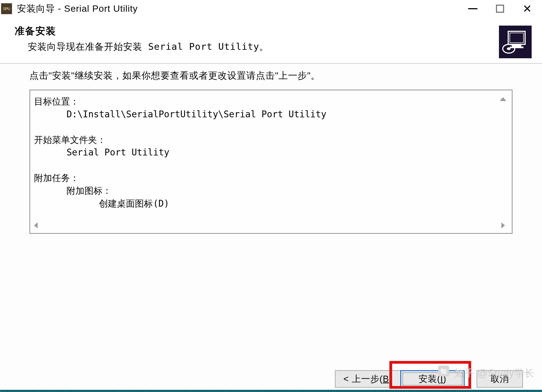 The height and width of the screenshot is (392, 542). I want to click on maximize-button, so click(500, 9).